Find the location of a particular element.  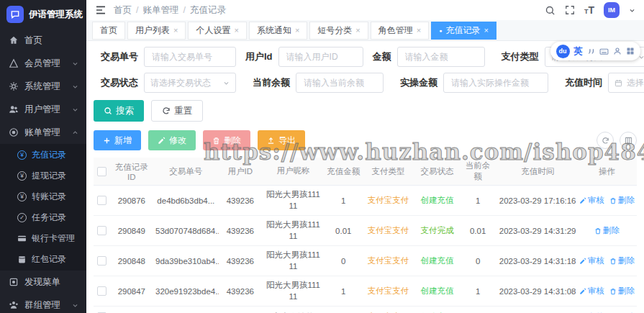

grid-menu-icon is located at coordinates (630, 51).